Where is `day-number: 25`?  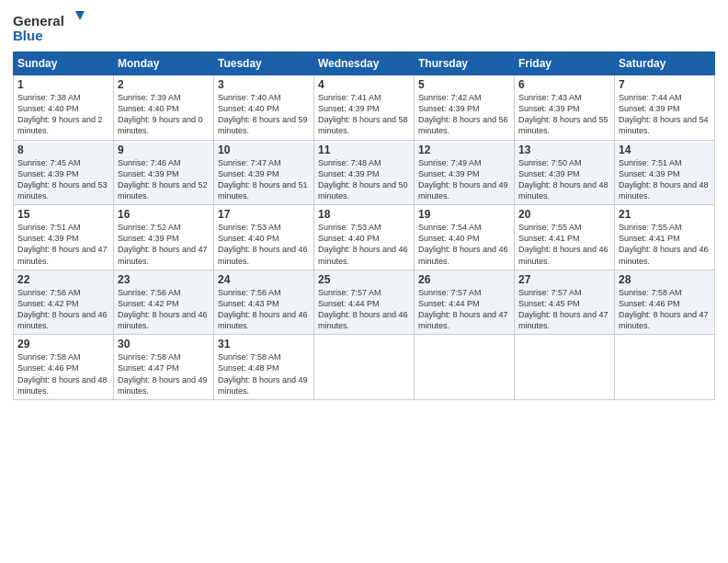 day-number: 25 is located at coordinates (364, 280).